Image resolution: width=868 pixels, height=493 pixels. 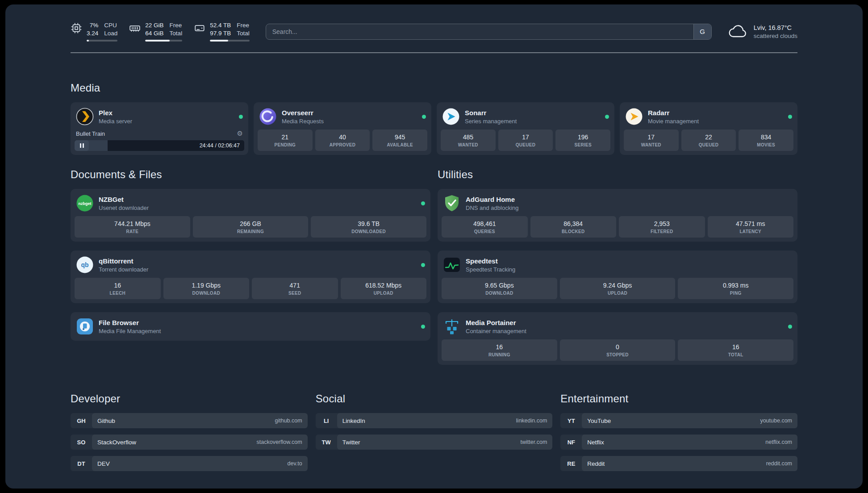 I want to click on weather-location: Lviv, 16.87°C, so click(x=776, y=28).